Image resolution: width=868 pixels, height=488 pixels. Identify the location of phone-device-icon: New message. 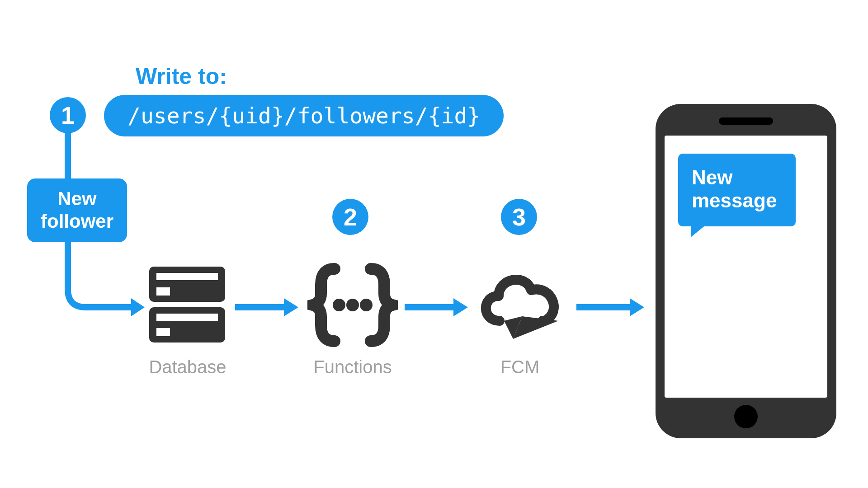
(746, 271).